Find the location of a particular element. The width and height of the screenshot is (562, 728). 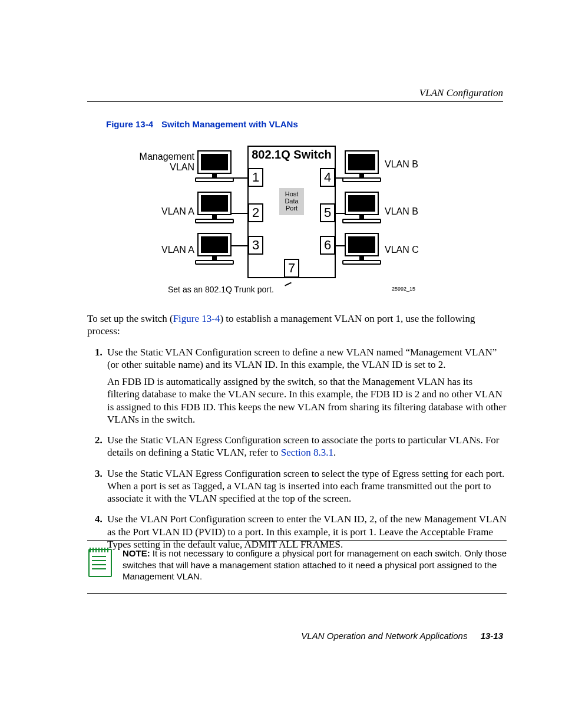

trunk-port-note: Set as an 802.1Q Trunk port. is located at coordinates (221, 289).